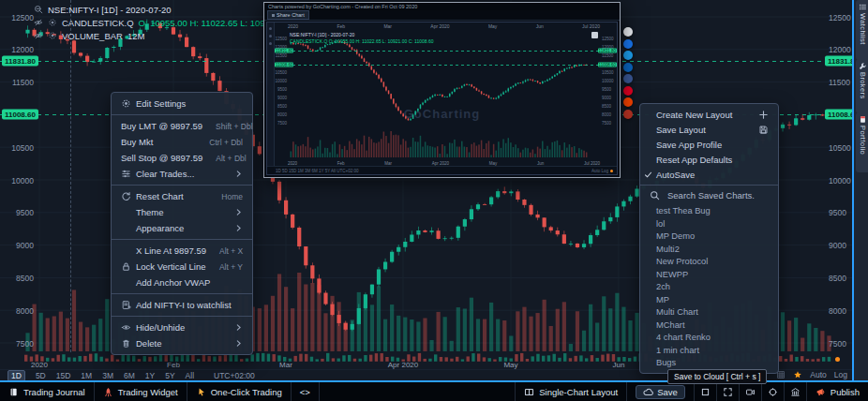 This screenshot has height=401, width=868. What do you see at coordinates (170, 376) in the screenshot?
I see `timeframe-button: 5Y` at bounding box center [170, 376].